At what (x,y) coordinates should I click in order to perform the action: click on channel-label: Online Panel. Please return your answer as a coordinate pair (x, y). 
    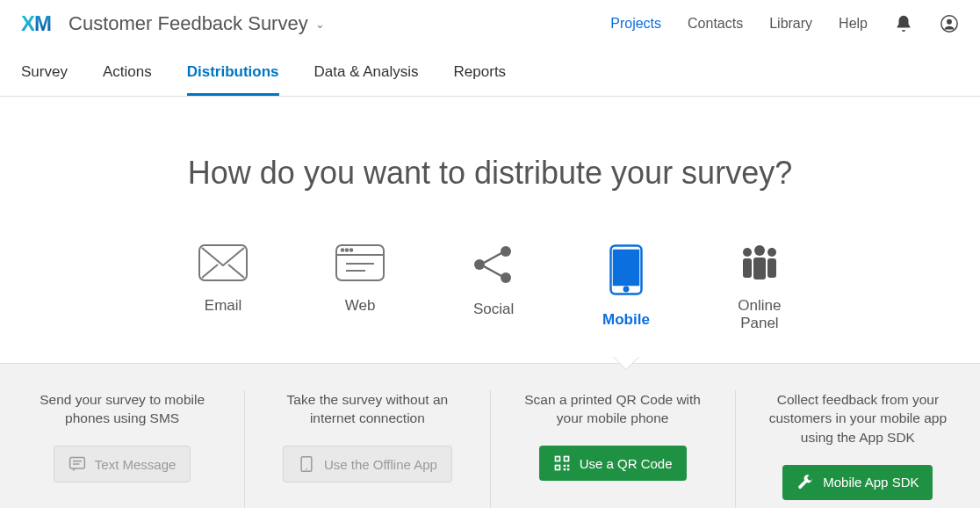
    Looking at the image, I should click on (759, 315).